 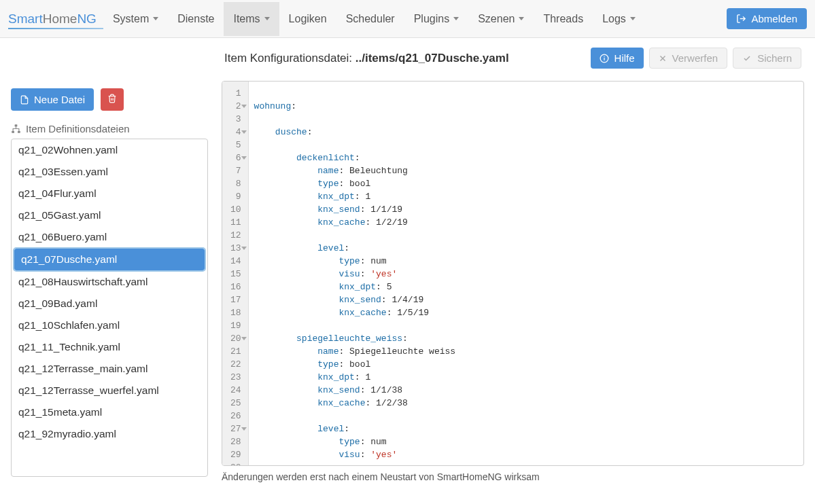 What do you see at coordinates (326, 19) in the screenshot?
I see `nav-left: SmartHomeNG SystemDiensteItemsLogikenSch…` at bounding box center [326, 19].